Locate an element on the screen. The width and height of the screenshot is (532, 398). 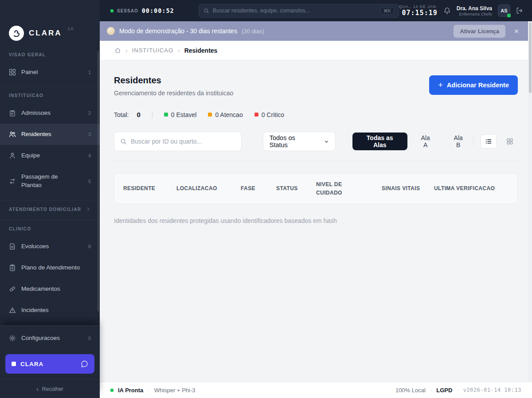
breadcrumb-current-page: Residentes is located at coordinates (201, 51).